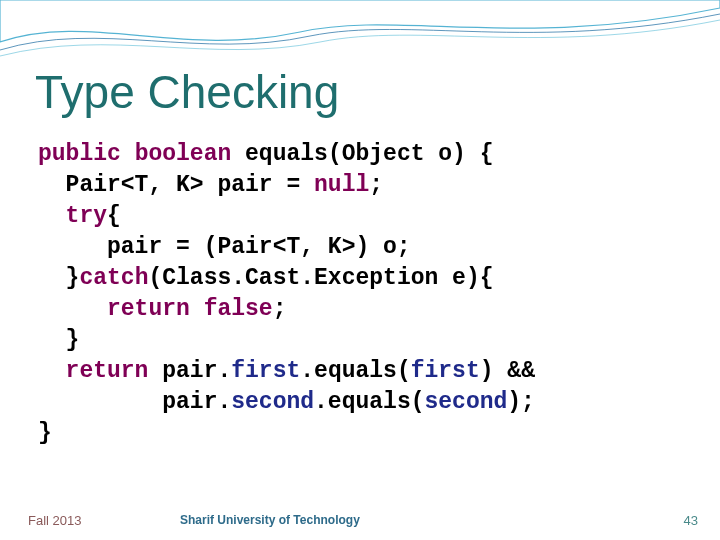 This screenshot has width=720, height=540. I want to click on kw-return-1: return, so click(148, 309).